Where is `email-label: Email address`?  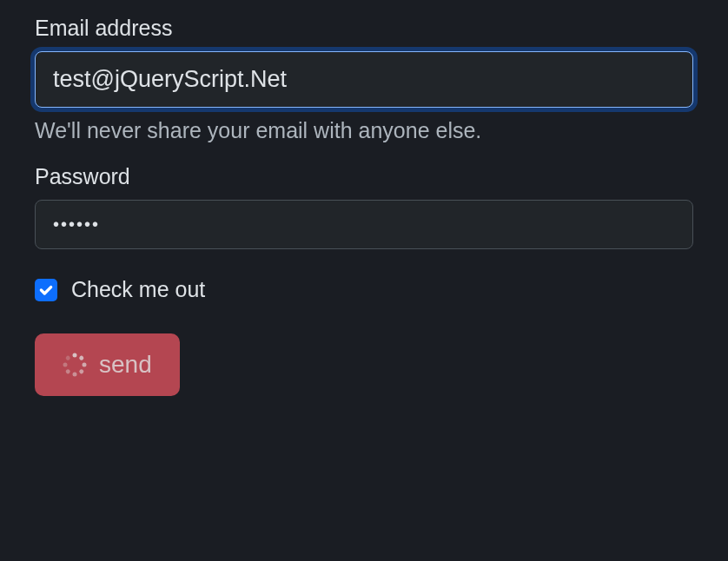
email-label: Email address is located at coordinates (364, 28).